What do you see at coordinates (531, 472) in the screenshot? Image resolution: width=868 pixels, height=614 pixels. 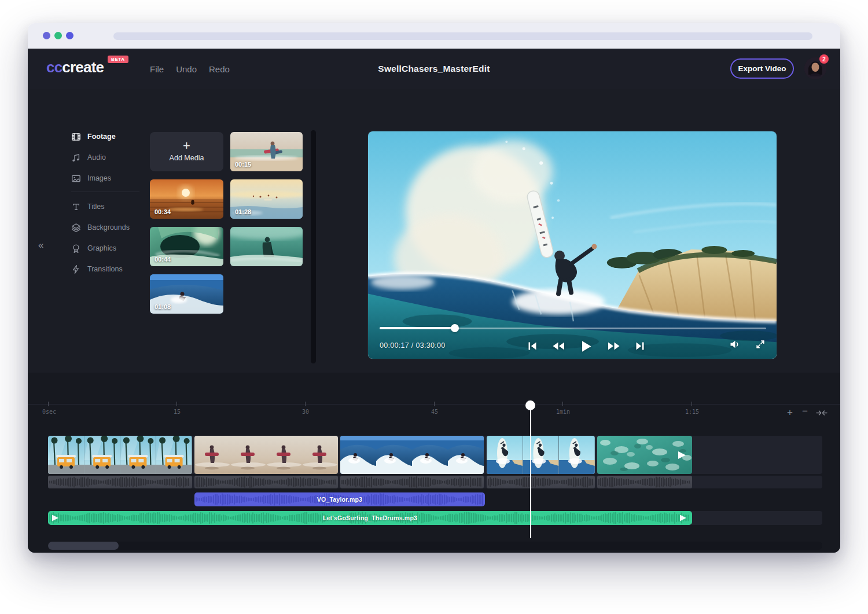 I see `playhead-line` at bounding box center [531, 472].